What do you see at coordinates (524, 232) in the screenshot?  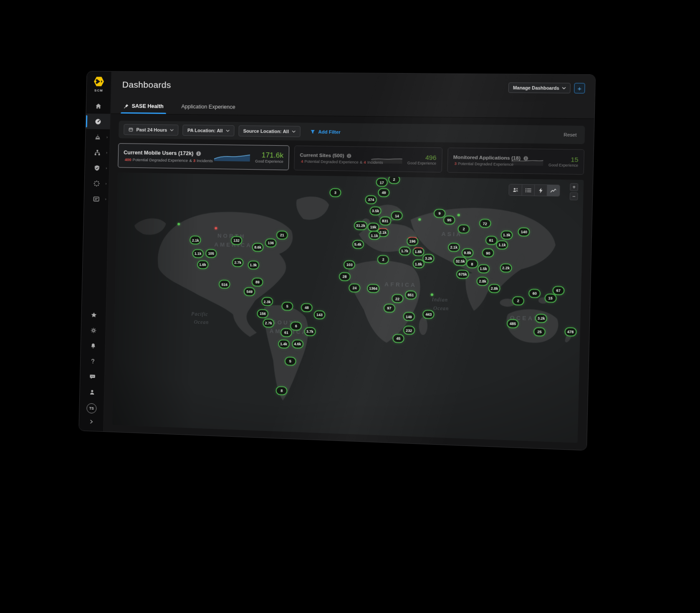 I see `map-marker: 140` at bounding box center [524, 232].